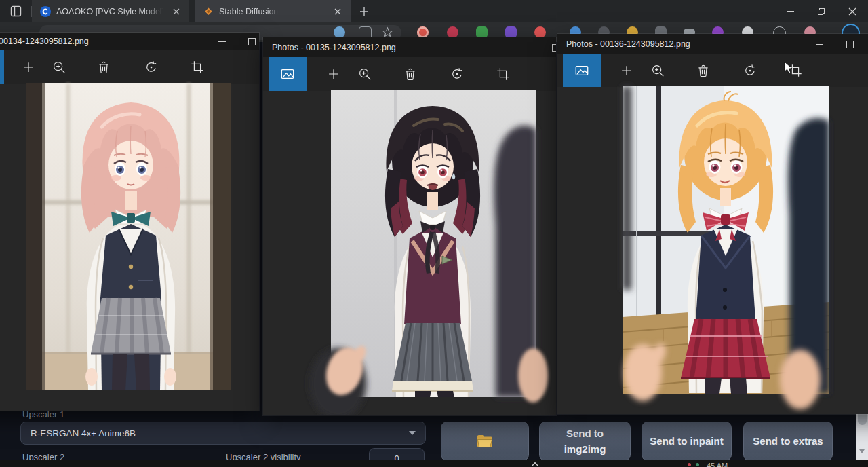 The width and height of the screenshot is (868, 467). I want to click on folder-icon, so click(485, 441).